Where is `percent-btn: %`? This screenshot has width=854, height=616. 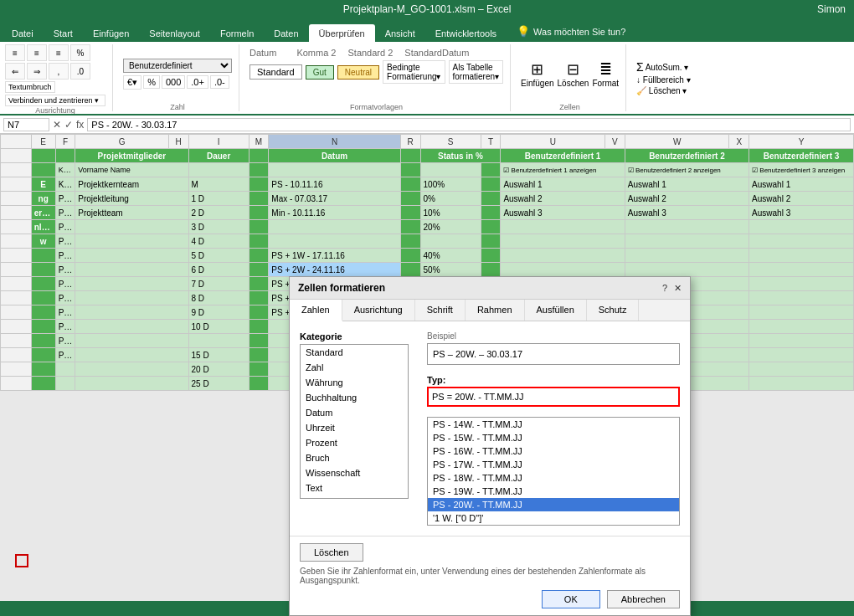
percent-btn: % is located at coordinates (80, 53).